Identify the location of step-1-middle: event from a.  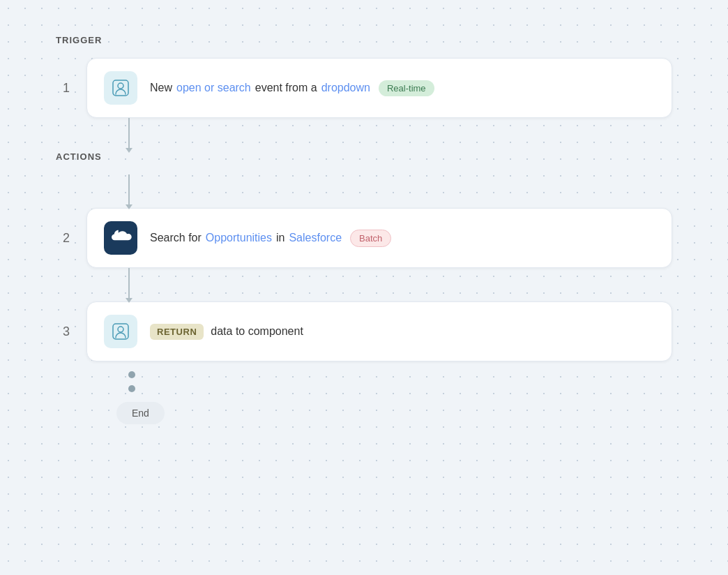
(286, 88).